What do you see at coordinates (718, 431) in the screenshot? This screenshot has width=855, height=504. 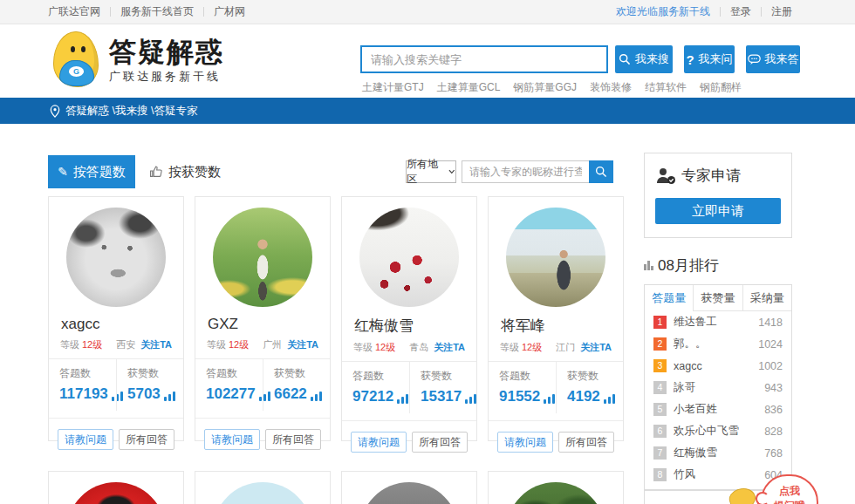 I see `ranking-row: 6 欢乐心中飞雪 828` at bounding box center [718, 431].